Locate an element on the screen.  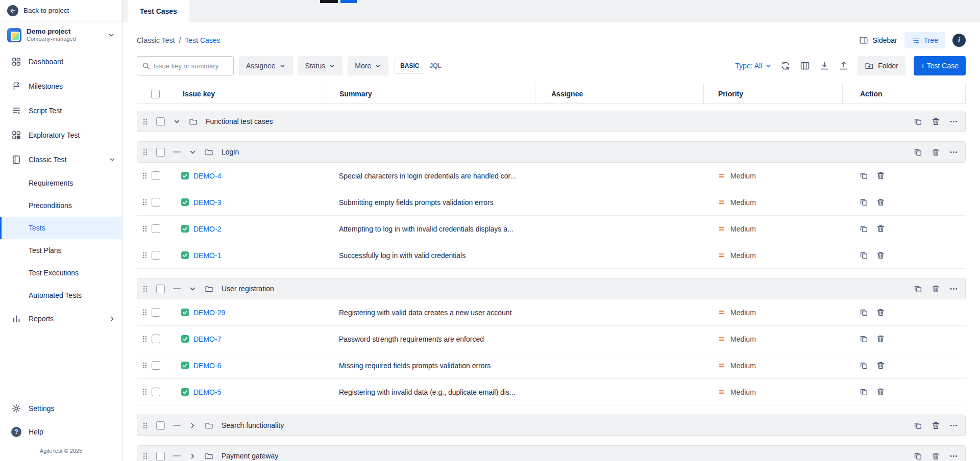
sidebar-item-tests: Tests is located at coordinates (61, 228).